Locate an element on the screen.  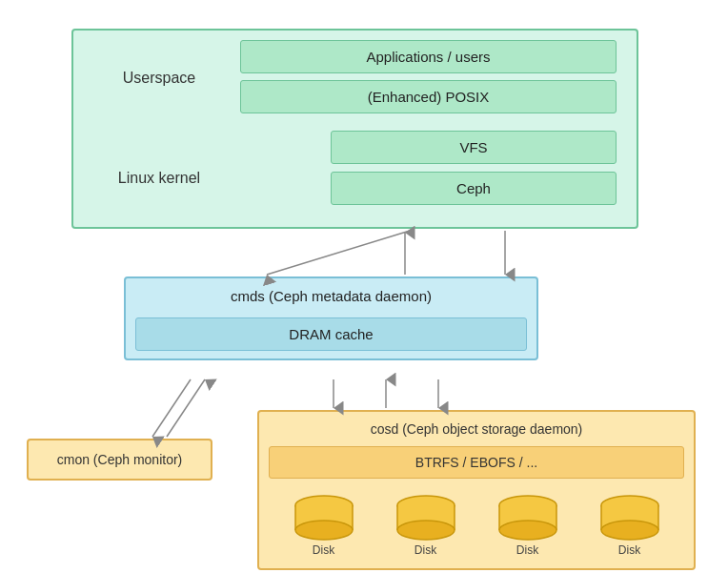
cmon-box: cmon (Ceph monitor) is located at coordinates (120, 460).